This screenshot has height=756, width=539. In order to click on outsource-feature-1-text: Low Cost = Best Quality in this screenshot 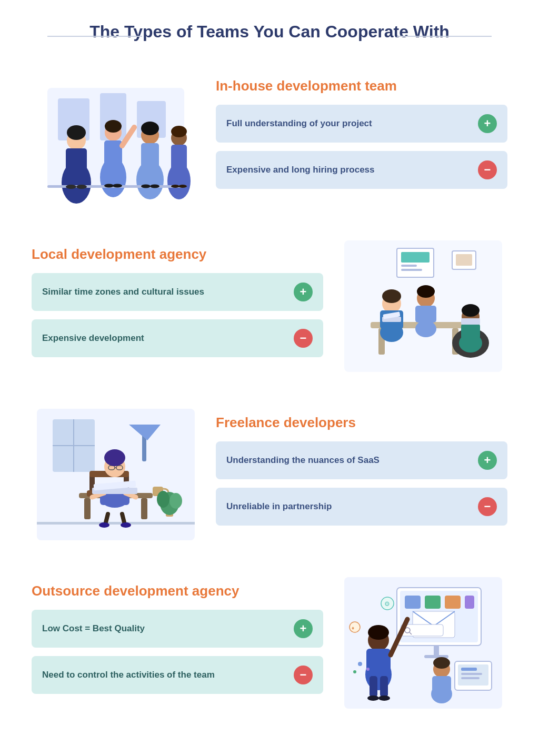, I will do `click(94, 629)`.